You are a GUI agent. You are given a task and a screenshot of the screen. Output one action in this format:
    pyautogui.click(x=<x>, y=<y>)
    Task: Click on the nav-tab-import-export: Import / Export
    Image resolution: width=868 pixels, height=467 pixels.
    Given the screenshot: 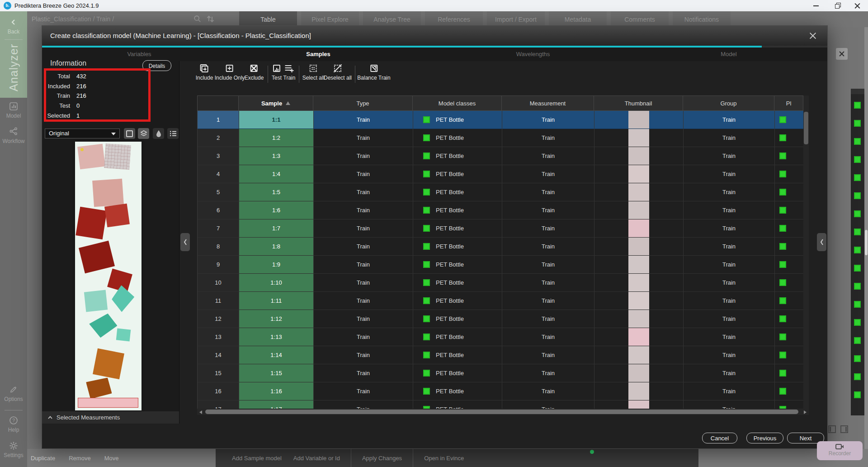 What is the action you would take?
    pyautogui.click(x=516, y=19)
    